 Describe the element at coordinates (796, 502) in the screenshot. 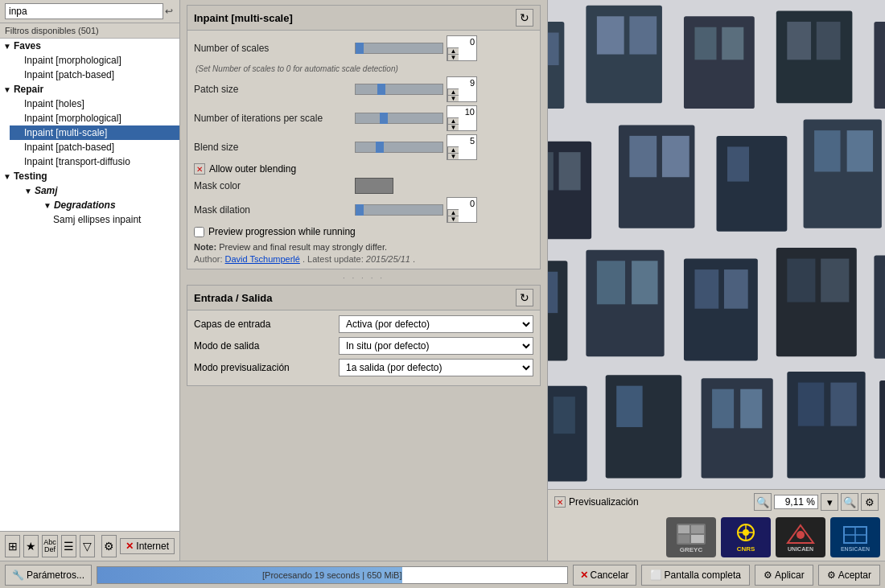

I see `zoom-input` at that location.